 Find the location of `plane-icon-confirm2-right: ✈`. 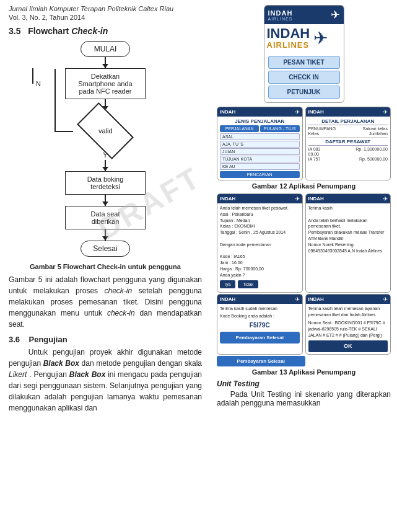

plane-icon-confirm2-right: ✈ is located at coordinates (385, 299).